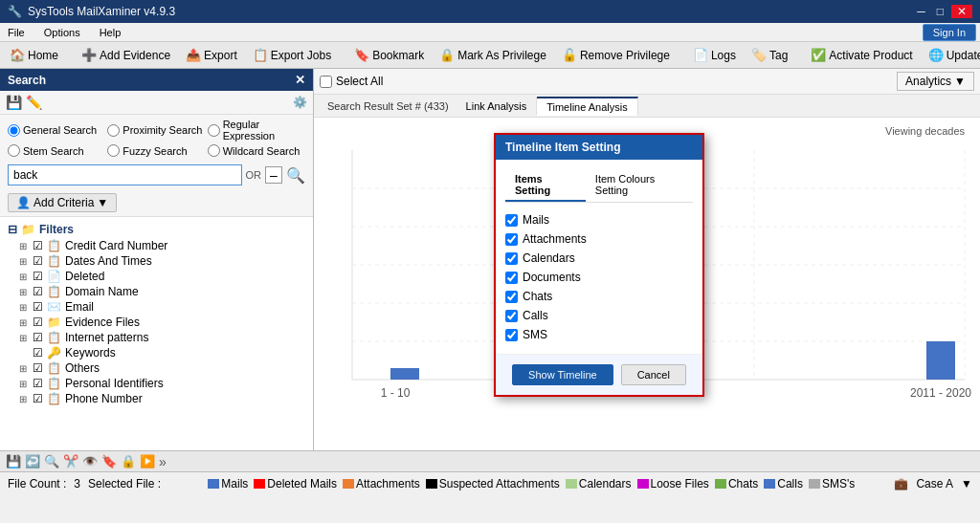 The height and width of the screenshot is (523, 980). I want to click on search-input, so click(124, 175).